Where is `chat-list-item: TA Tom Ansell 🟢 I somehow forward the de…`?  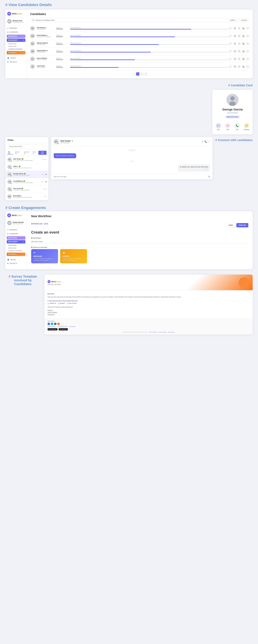 chat-list-item: TA Tom Ansell 🟢 I somehow forward the de… is located at coordinates (27, 189).